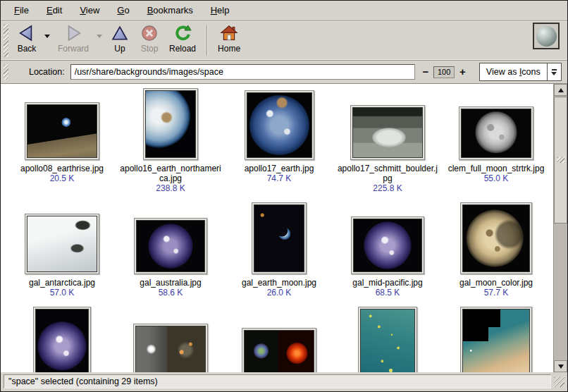  I want to click on file-item: gal_earth_moon.jpg 26.0 K, so click(279, 251).